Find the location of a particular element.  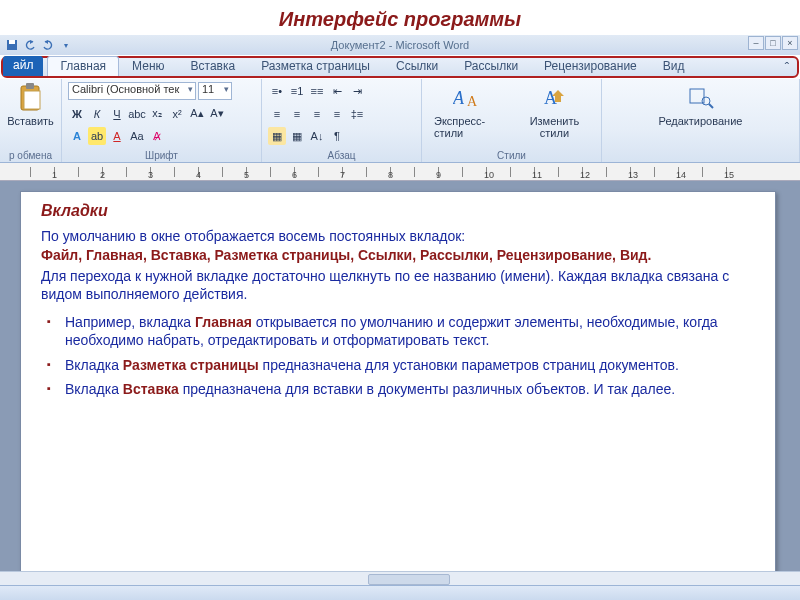

doc-bullet-list: Например, вкладка Главная открывается по… is located at coordinates (398, 356).